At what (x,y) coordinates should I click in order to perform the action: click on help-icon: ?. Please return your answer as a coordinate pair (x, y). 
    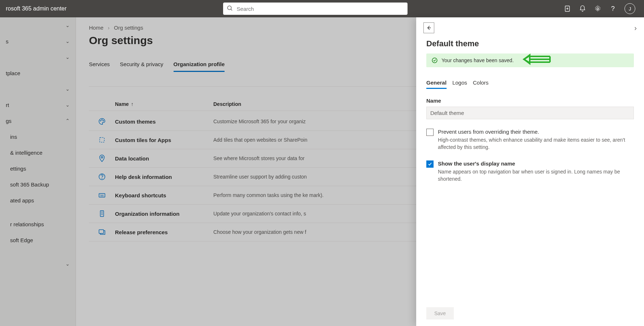
    Looking at the image, I should click on (613, 9).